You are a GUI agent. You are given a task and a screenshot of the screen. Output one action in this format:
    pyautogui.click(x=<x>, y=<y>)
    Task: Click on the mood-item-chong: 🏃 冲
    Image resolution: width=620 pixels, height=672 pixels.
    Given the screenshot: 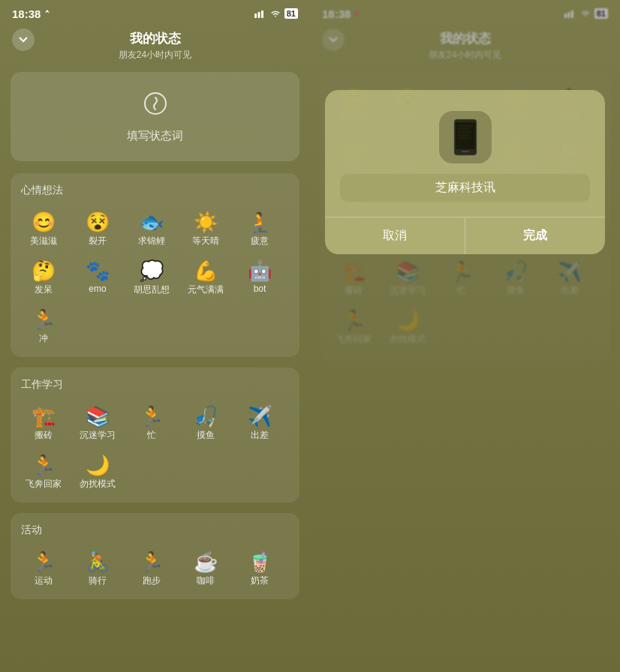 What is the action you would take?
    pyautogui.click(x=44, y=327)
    